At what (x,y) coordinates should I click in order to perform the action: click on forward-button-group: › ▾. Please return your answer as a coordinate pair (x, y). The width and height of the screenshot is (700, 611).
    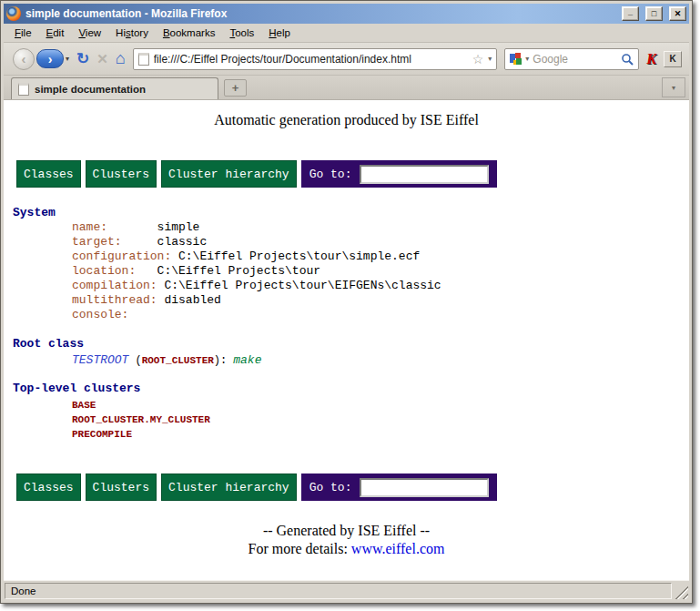
    Looking at the image, I should click on (53, 58).